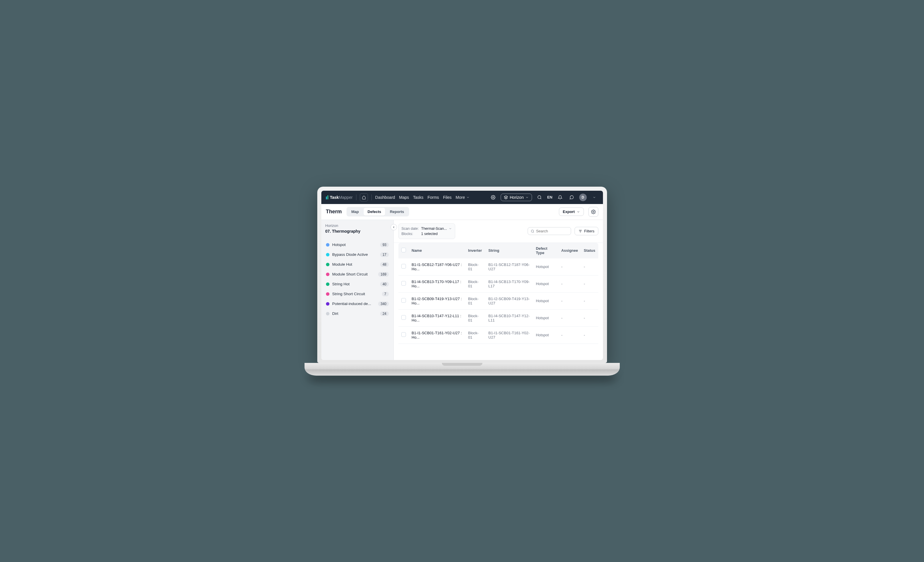 This screenshot has width=924, height=562. Describe the element at coordinates (493, 197) in the screenshot. I see `settings-button` at that location.